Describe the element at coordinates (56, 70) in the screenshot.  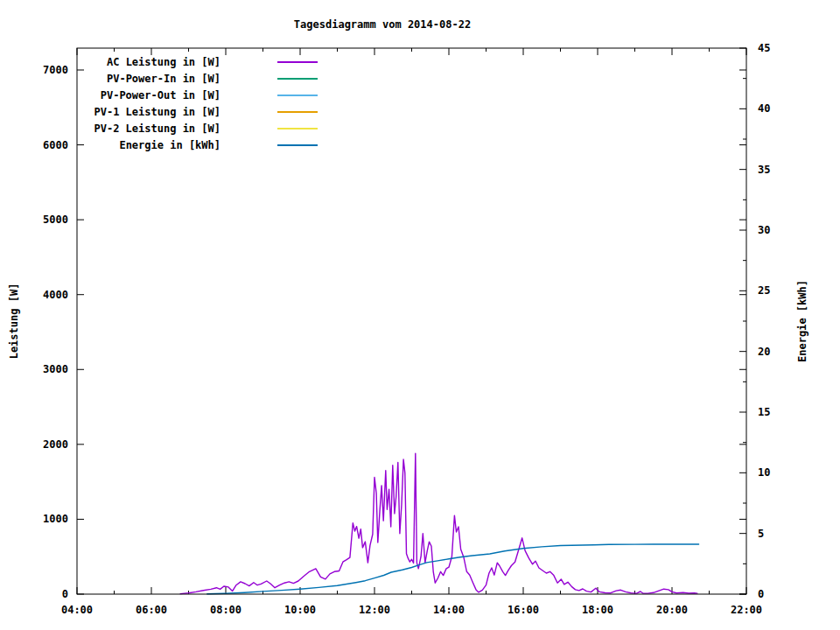
I see `y1-tick-label: 7000` at that location.